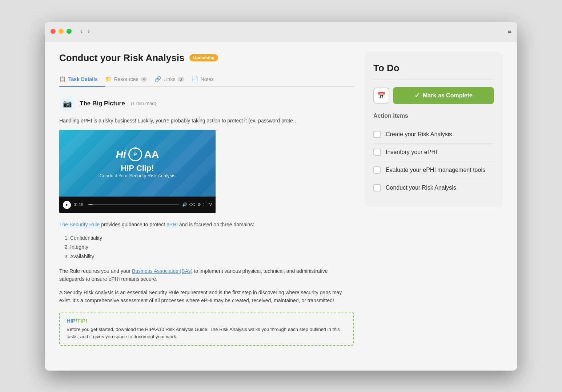 The width and height of the screenshot is (562, 392). I want to click on security-rule-link: The Security Rule, so click(79, 225).